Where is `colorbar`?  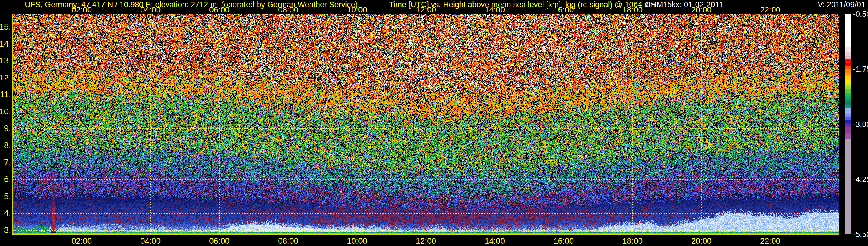
colorbar is located at coordinates (848, 124).